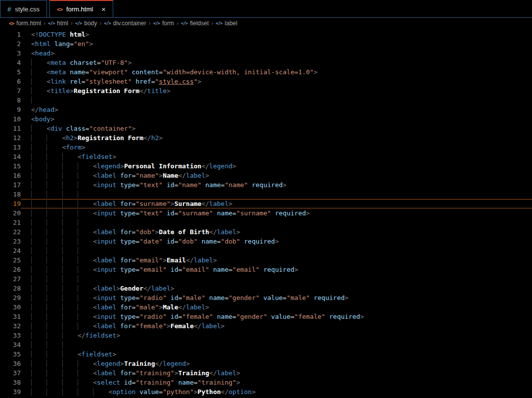 The width and height of the screenshot is (532, 398). Describe the element at coordinates (276, 317) in the screenshot. I see `code-line-content: <input type="radio" id="female" name="ge…` at that location.